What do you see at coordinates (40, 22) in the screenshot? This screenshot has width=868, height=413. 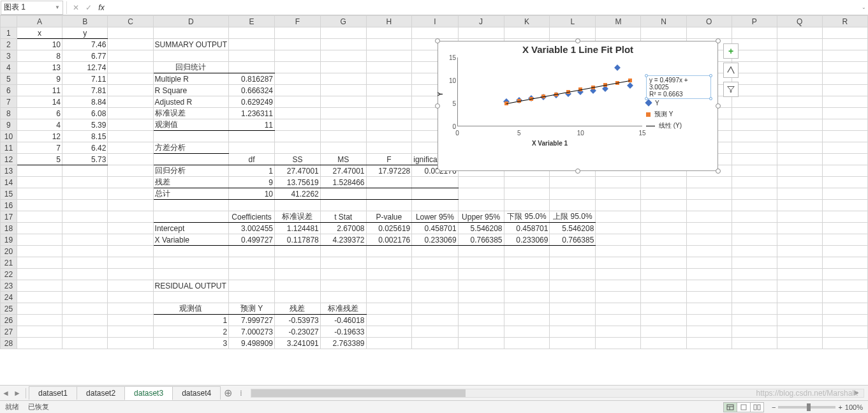 I see `column-header: A` at bounding box center [40, 22].